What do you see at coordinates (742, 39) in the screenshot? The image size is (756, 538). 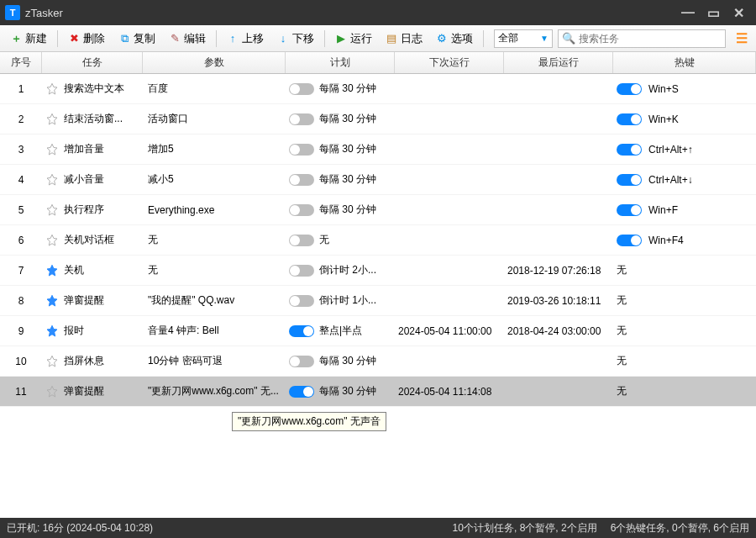 I see `list-icon: ☰` at bounding box center [742, 39].